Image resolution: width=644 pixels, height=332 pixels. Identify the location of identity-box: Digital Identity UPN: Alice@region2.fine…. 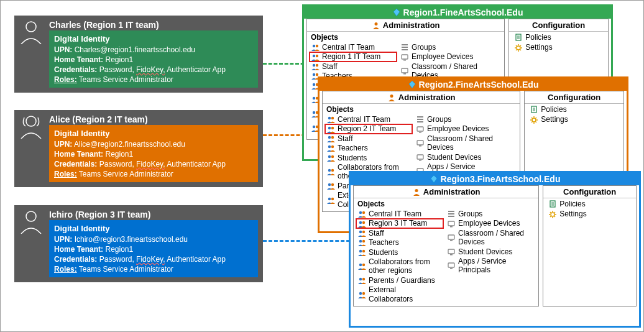
(154, 154).